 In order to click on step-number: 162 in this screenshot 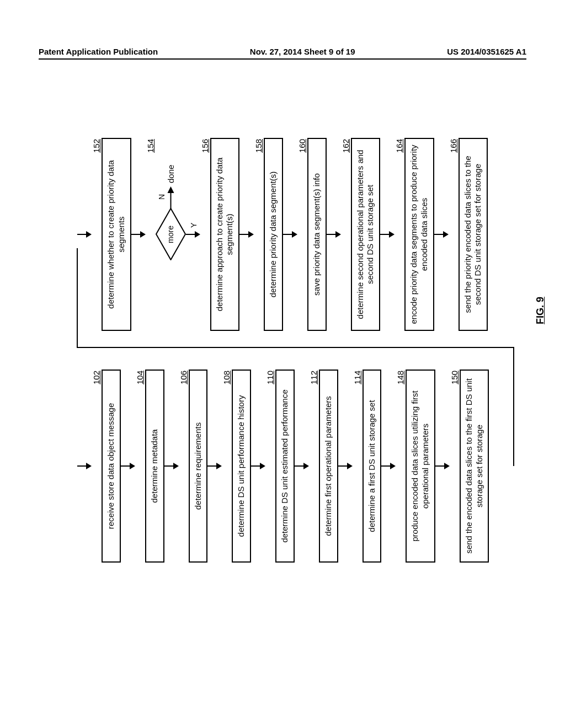, I will do `click(345, 146)`.